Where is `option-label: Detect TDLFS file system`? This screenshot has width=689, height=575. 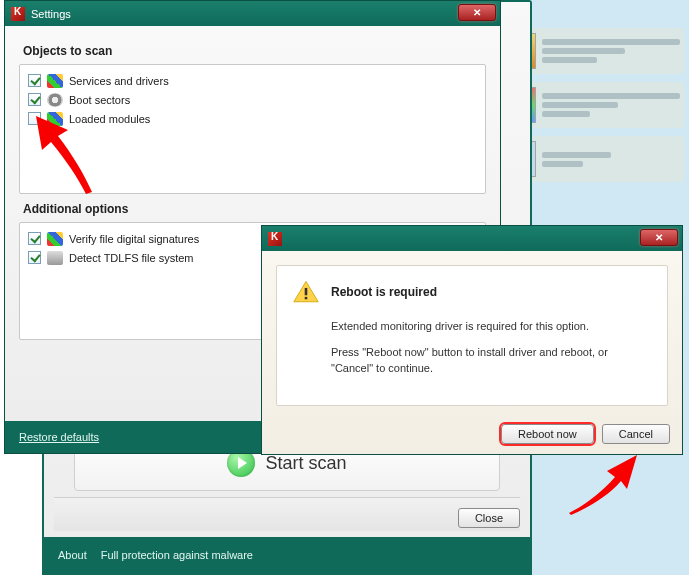 option-label: Detect TDLFS file system is located at coordinates (132, 258).